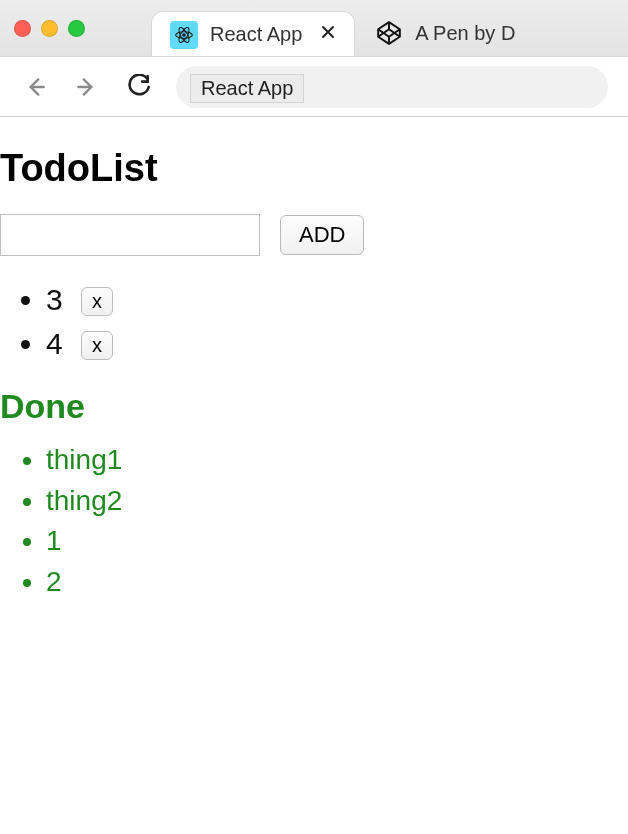  I want to click on list-item: thing2, so click(337, 502).